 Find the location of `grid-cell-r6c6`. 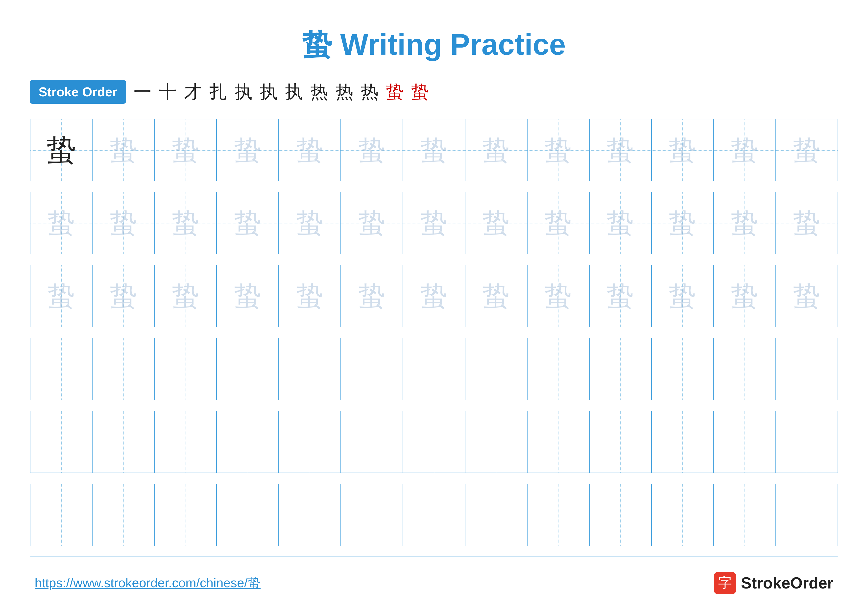

grid-cell-r6c6 is located at coordinates (372, 515).